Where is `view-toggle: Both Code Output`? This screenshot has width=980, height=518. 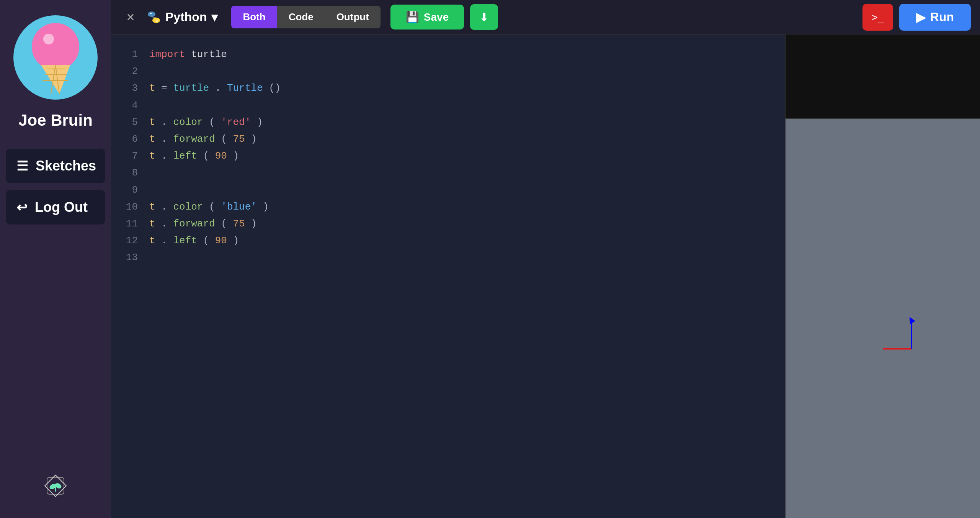
view-toggle: Both Code Output is located at coordinates (305, 17).